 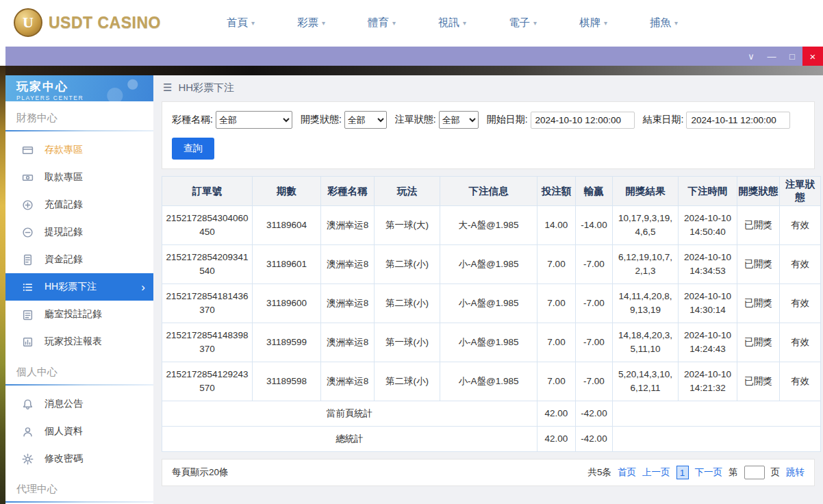 What do you see at coordinates (64, 459) in the screenshot?
I see `sidebar-item-label: 修改密碼` at bounding box center [64, 459].